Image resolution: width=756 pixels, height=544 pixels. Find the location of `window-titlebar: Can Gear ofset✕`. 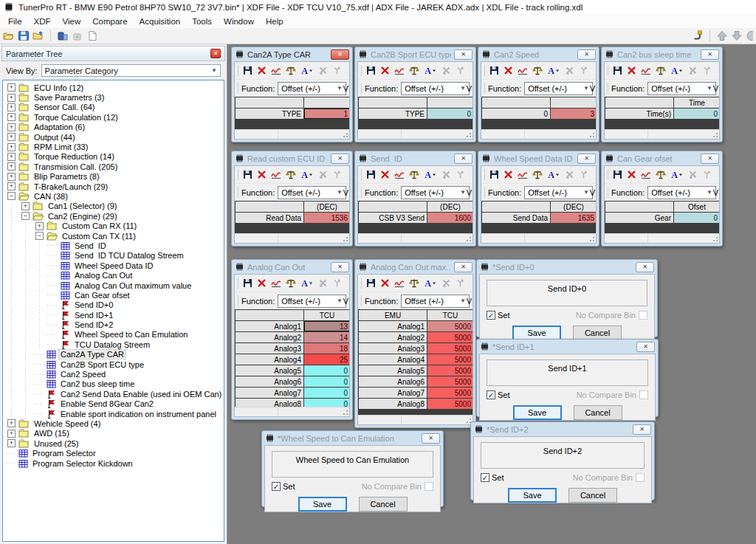

window-titlebar: Can Gear ofset✕ is located at coordinates (662, 158).